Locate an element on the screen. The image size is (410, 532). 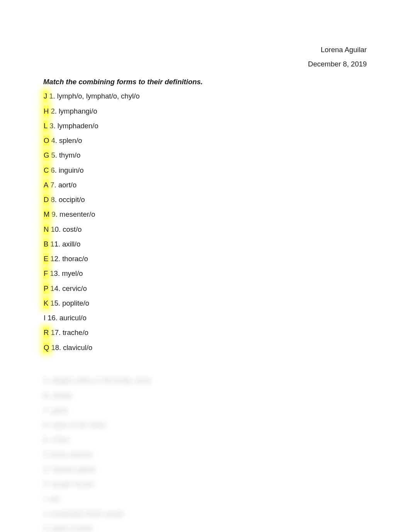
answer-letter: R is located at coordinates (46, 333).